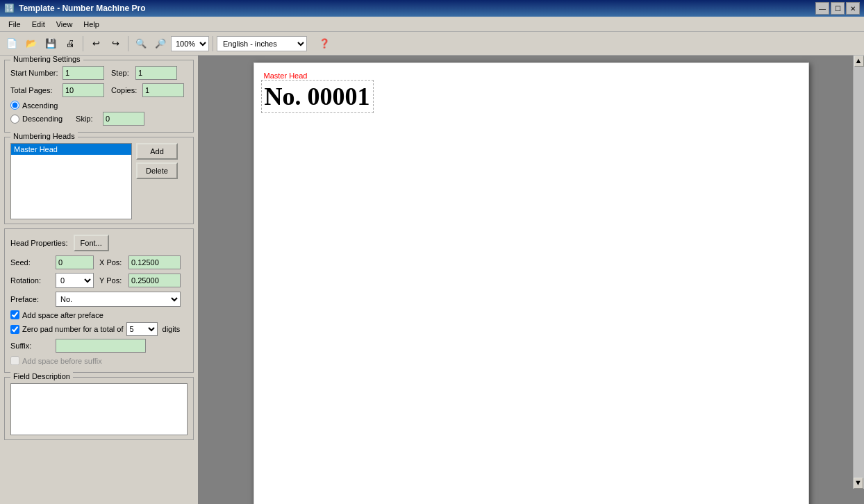 This screenshot has height=504, width=864. What do you see at coordinates (114, 280) in the screenshot?
I see `ypos-label: Y Pos:` at bounding box center [114, 280].